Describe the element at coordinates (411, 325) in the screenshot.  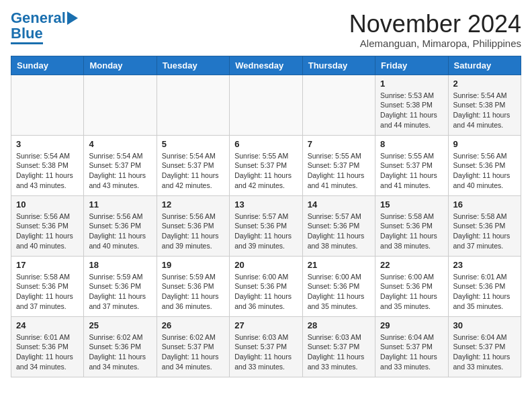
I see `day-number: 29` at that location.